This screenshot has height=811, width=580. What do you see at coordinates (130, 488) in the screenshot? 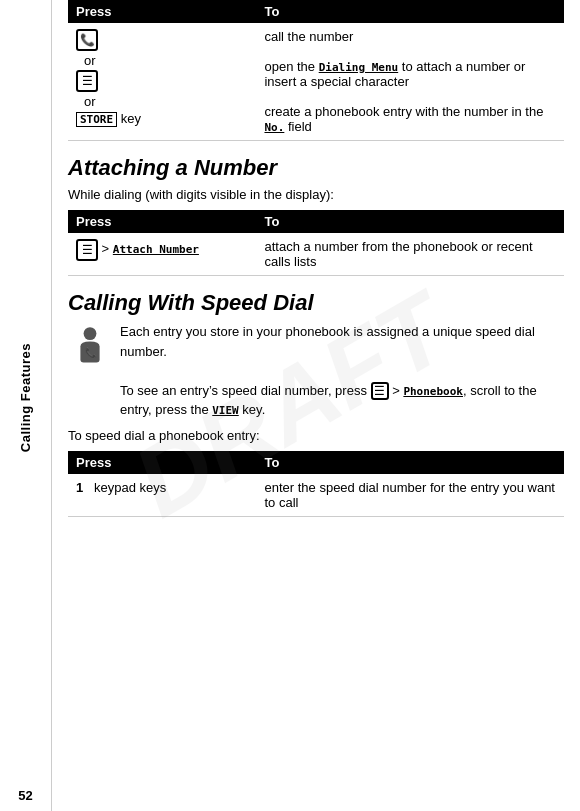
I see `keypad-keys-label: keypad keys` at bounding box center [130, 488].